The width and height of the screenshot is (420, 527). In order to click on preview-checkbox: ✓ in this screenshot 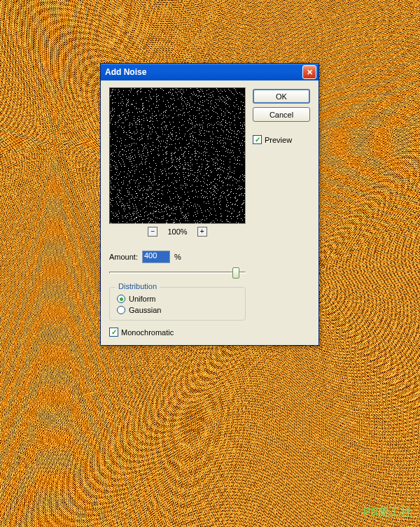, I will do `click(258, 140)`.